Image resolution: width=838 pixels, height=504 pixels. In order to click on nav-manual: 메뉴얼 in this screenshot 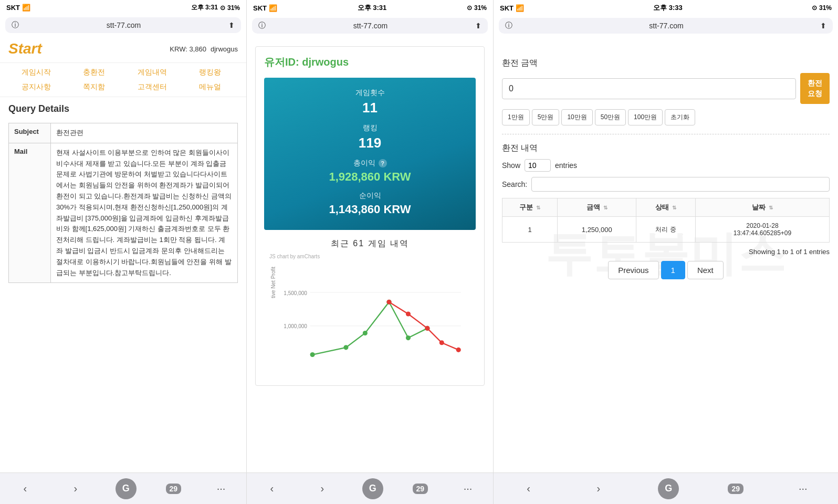, I will do `click(210, 87)`.